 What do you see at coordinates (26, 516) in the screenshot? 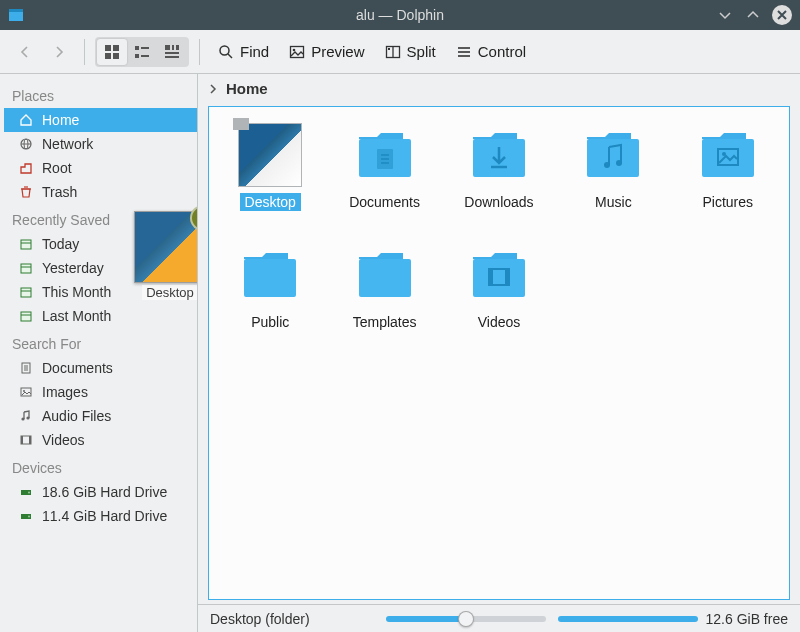
I see `drive-icon` at bounding box center [26, 516].